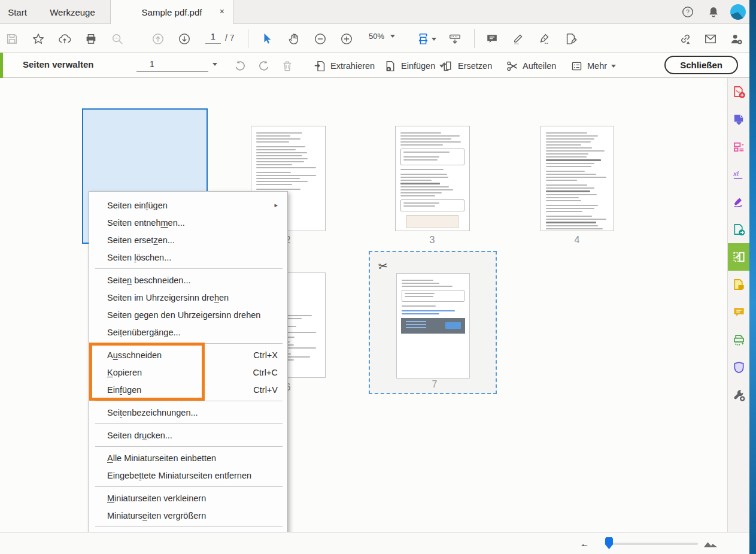 The width and height of the screenshot is (756, 554). Describe the element at coordinates (711, 543) in the screenshot. I see `thumbnails-larger-icon` at that location.